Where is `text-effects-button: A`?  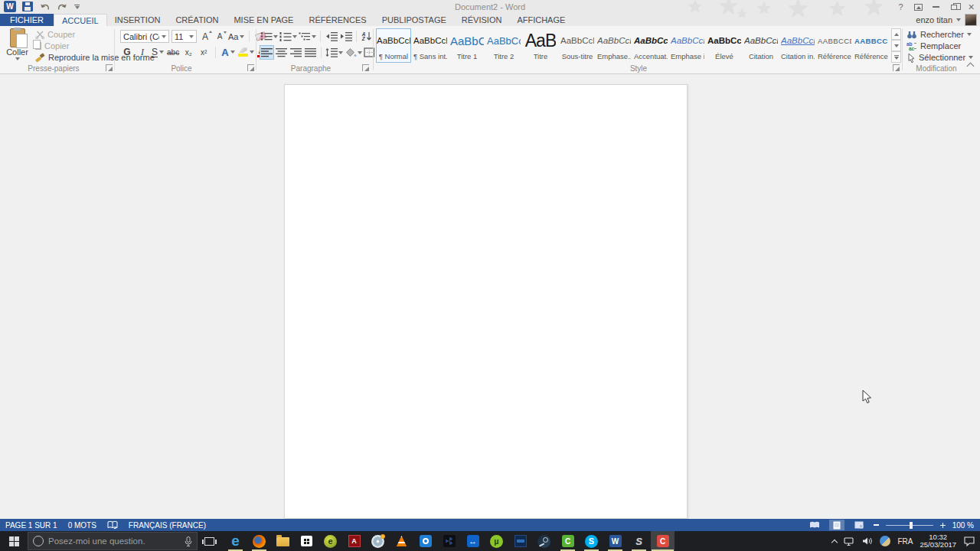
text-effects-button: A is located at coordinates (228, 52).